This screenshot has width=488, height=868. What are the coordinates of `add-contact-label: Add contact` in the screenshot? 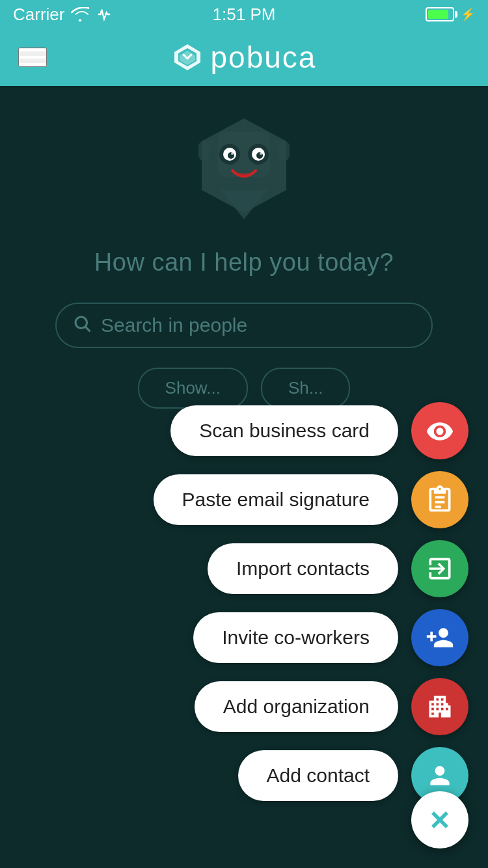 It's located at (318, 776).